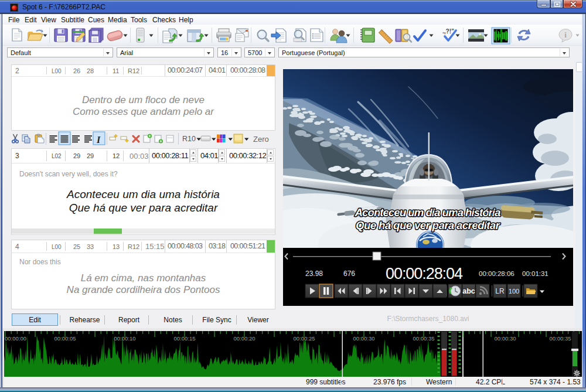 The height and width of the screenshot is (392, 586). I want to click on svg-text: R10, so click(189, 139).